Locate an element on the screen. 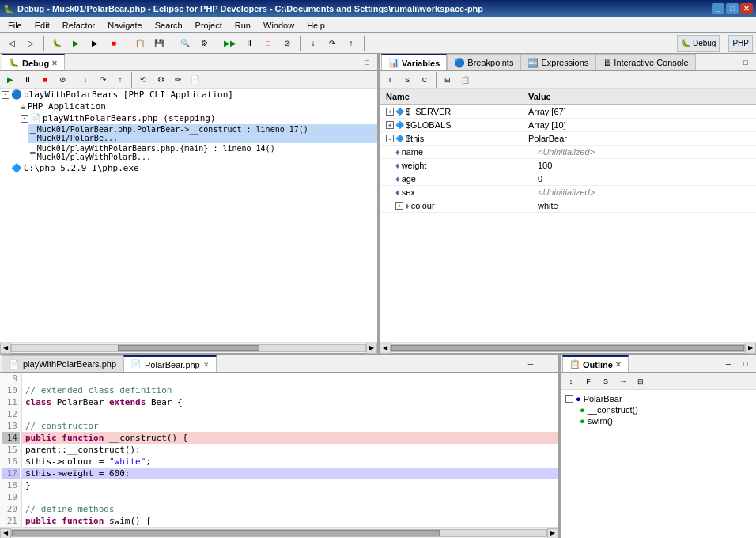 Image resolution: width=756 pixels, height=538 pixels. tree-item-php-exe: 🔷 C:\php-5.2.9-1\php.exe is located at coordinates (193, 168).